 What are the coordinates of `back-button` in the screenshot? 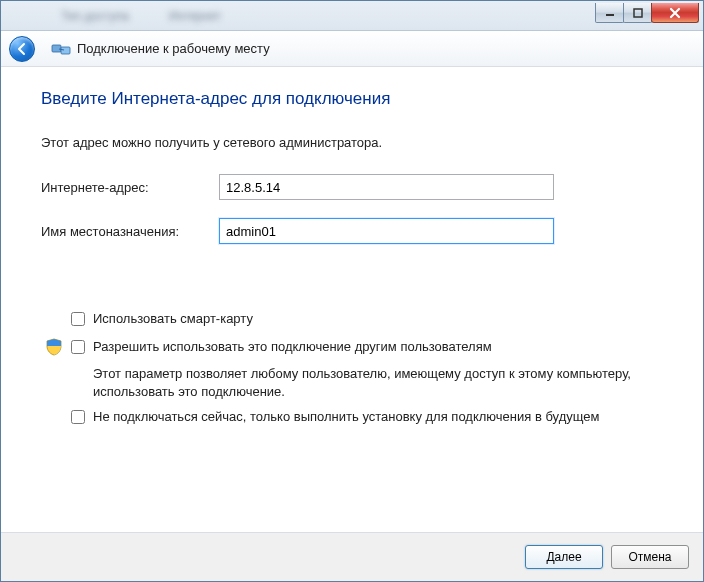 It's located at (22, 49).